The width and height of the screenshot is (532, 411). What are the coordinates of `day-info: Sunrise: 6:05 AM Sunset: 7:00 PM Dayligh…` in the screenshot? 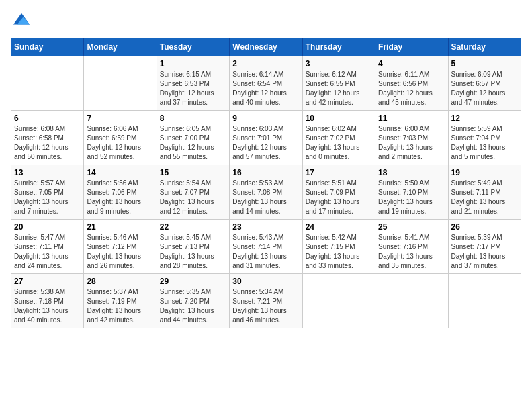 It's located at (193, 143).